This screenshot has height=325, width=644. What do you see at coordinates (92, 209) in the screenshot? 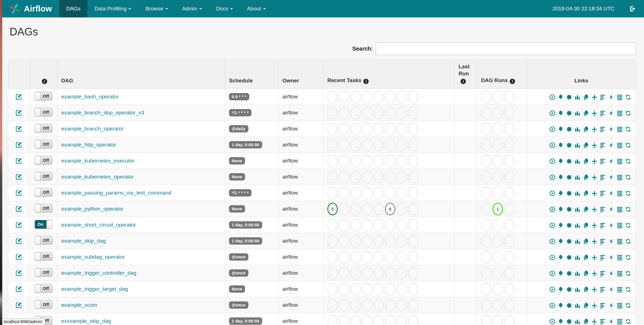
I see `dag-name-link: example_python_operator` at bounding box center [92, 209].